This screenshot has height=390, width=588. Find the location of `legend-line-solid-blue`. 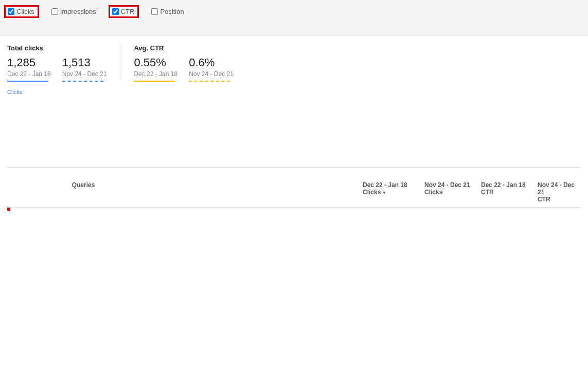

legend-line-solid-blue is located at coordinates (28, 81).